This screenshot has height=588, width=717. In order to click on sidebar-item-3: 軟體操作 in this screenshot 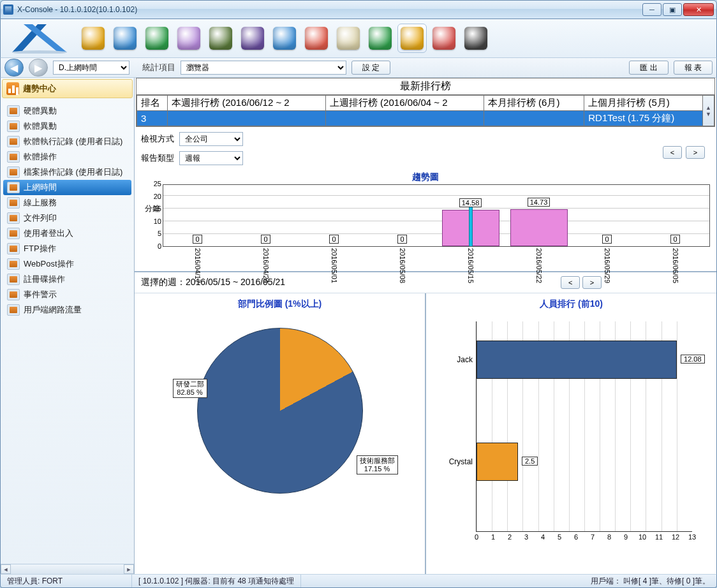, I will do `click(68, 157)`.